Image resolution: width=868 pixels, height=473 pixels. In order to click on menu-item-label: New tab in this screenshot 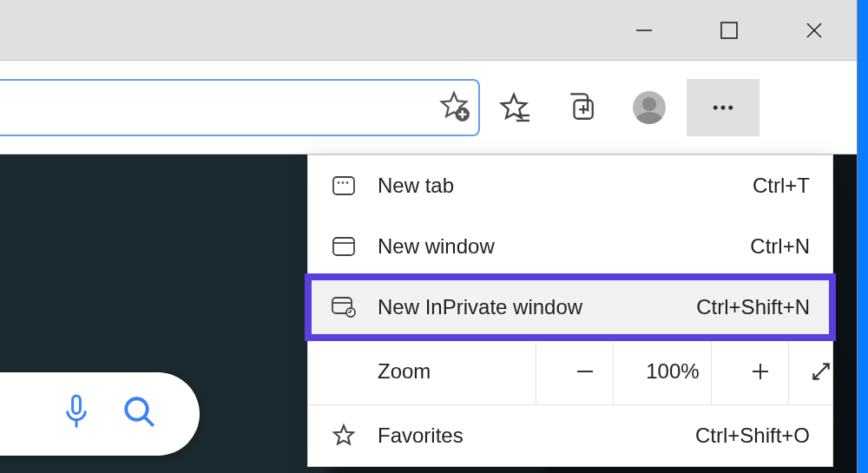, I will do `click(555, 186)`.